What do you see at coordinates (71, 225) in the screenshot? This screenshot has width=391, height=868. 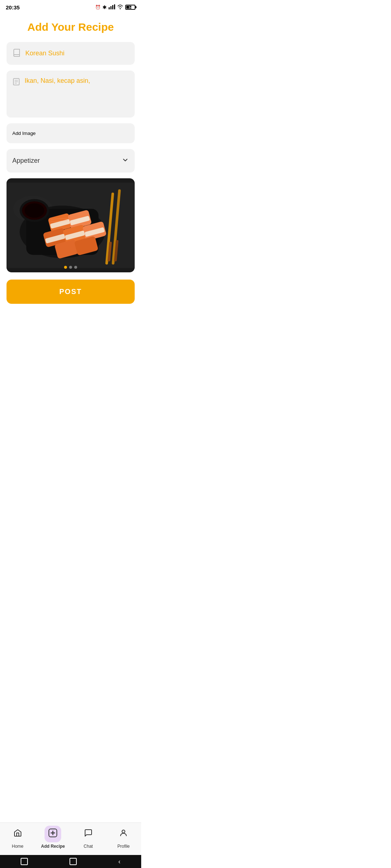 I see `food-image` at bounding box center [71, 225].